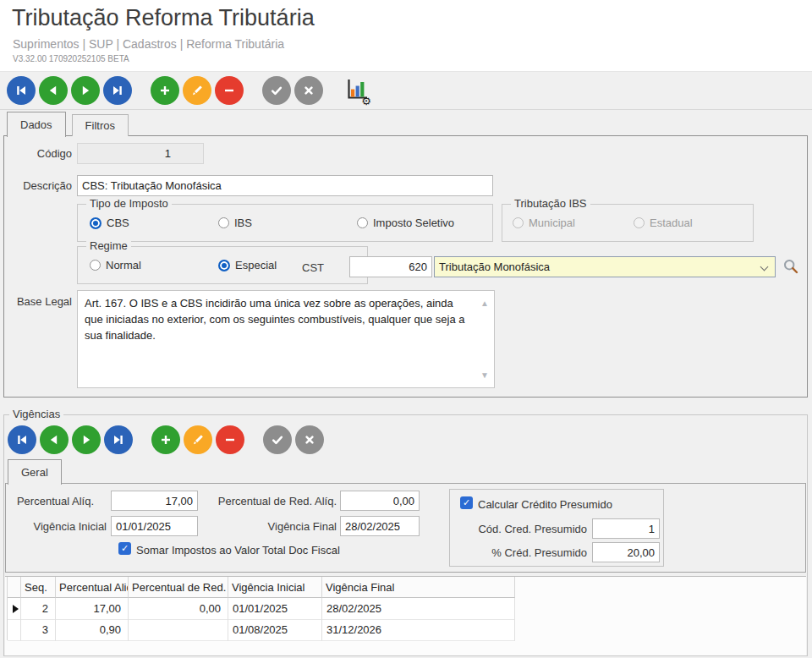 This screenshot has height=658, width=812. What do you see at coordinates (92, 630) in the screenshot?
I see `table-row-2-aliq: 0,90` at bounding box center [92, 630].